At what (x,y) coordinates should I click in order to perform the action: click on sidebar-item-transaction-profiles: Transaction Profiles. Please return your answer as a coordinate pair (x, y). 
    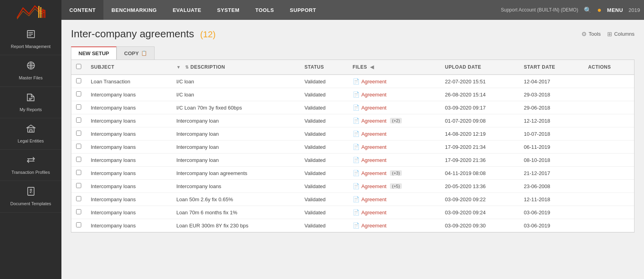
    Looking at the image, I should click on (31, 165).